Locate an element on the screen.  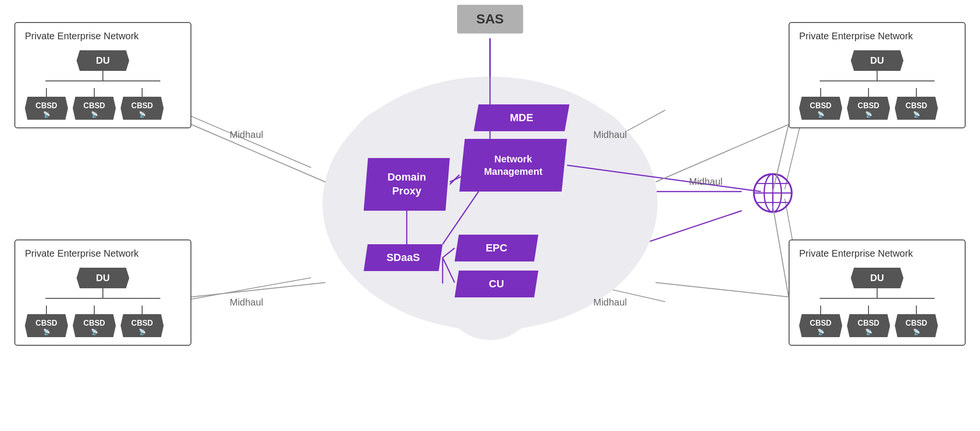
cu-block: CU is located at coordinates (497, 284).